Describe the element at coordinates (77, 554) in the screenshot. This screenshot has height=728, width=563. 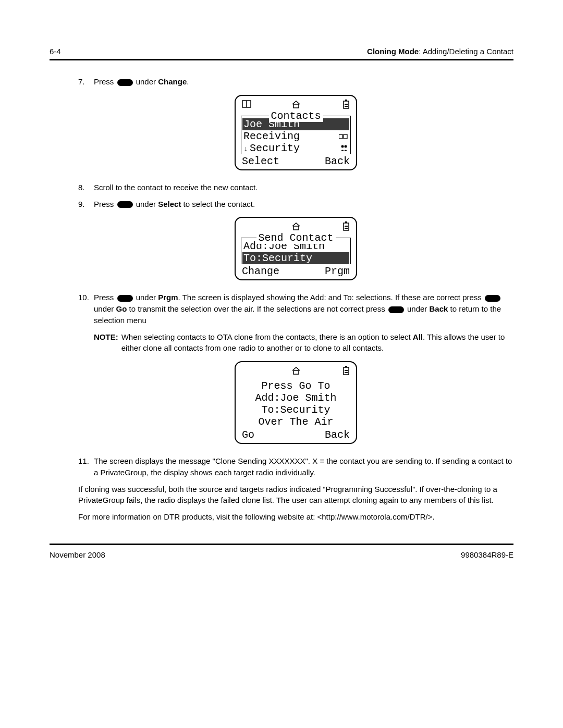
I see `footer-date: November 2008` at that location.